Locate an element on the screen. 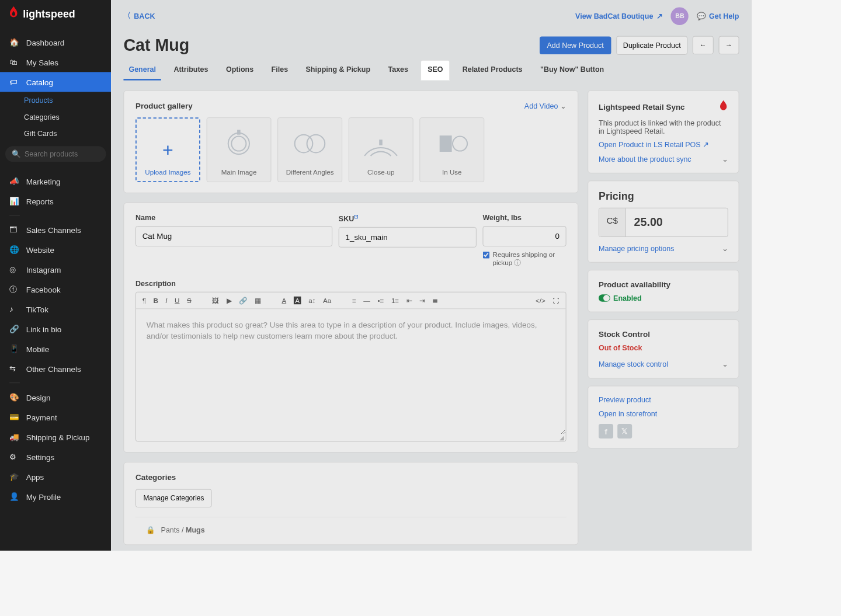  nav-myprofile: 👤My Profile is located at coordinates (55, 496).